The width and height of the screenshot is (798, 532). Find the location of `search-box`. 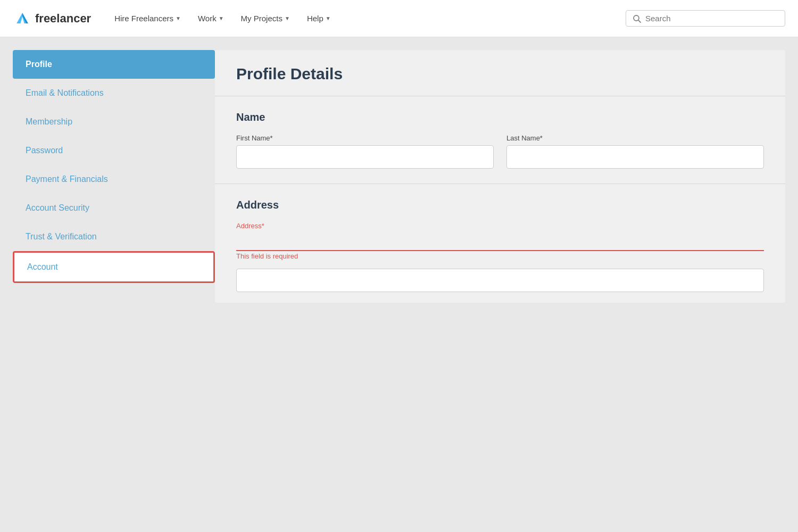

search-box is located at coordinates (705, 18).